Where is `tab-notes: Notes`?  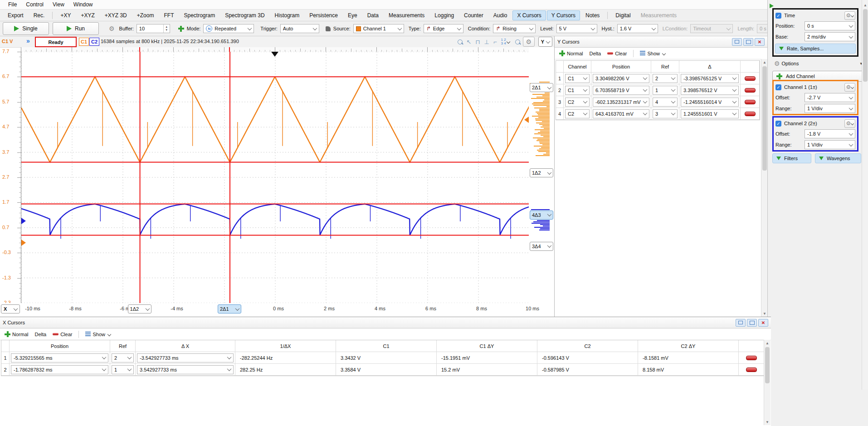
tab-notes: Notes is located at coordinates (592, 15).